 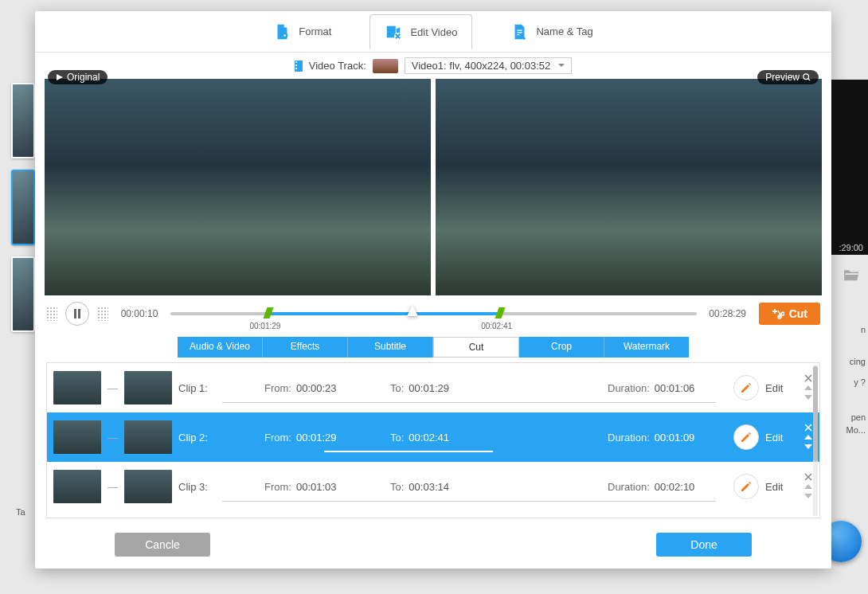 What do you see at coordinates (83, 77) in the screenshot?
I see `original-badge-label: Original` at bounding box center [83, 77].